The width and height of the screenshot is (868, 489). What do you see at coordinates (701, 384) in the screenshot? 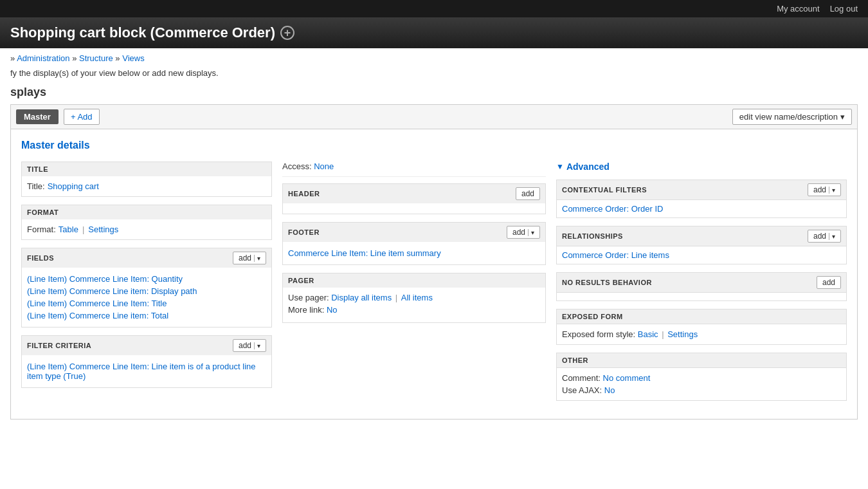
I see `other-body: Comment: No comment Use AJAX: No` at bounding box center [701, 384].